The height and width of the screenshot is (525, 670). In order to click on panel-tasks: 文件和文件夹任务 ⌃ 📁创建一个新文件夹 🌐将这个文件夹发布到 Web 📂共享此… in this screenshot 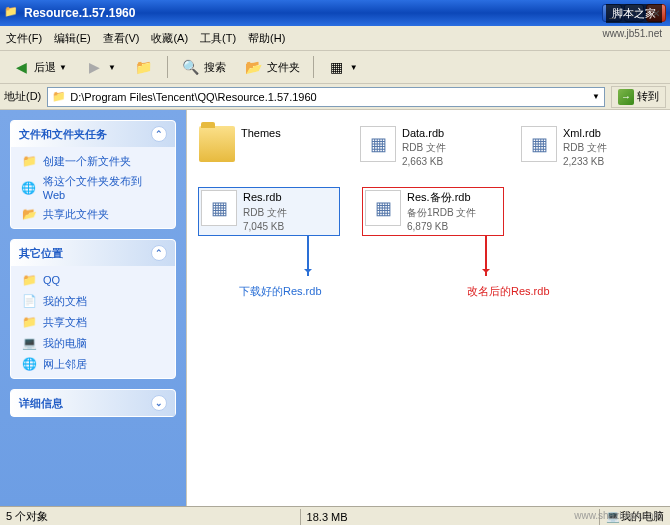, I will do `click(93, 174)`.